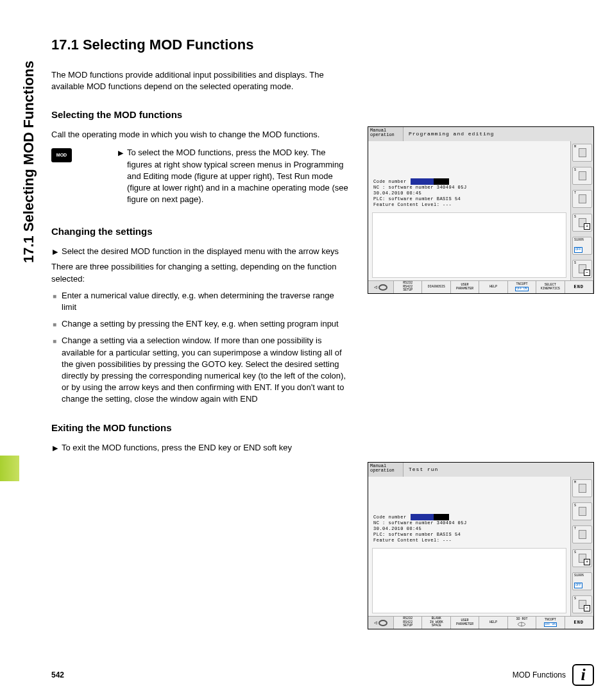  What do you see at coordinates (481, 210) in the screenshot?
I see `screenshot-programming-editing: Manual operation Programming and editing…` at bounding box center [481, 210].